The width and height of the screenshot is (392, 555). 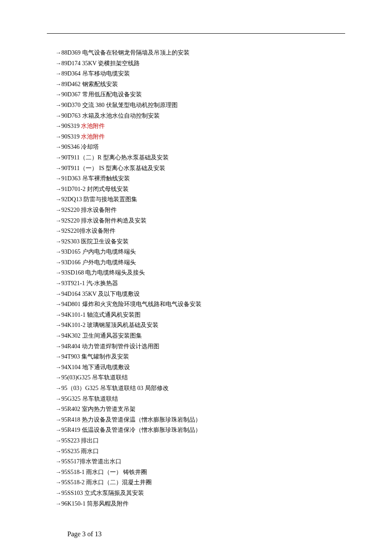 What do you see at coordinates (224, 273) in the screenshot?
I see `list-item: →93SD168 电力电缆终端头及接头` at bounding box center [224, 273].